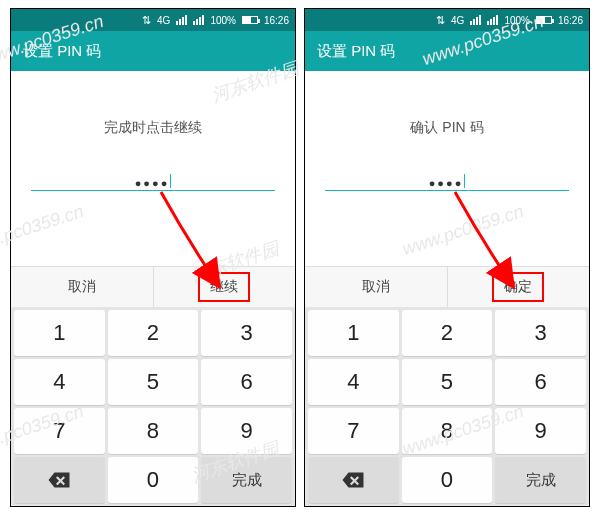  I want to click on instruction-text: 确认 PIN 码, so click(446, 128).